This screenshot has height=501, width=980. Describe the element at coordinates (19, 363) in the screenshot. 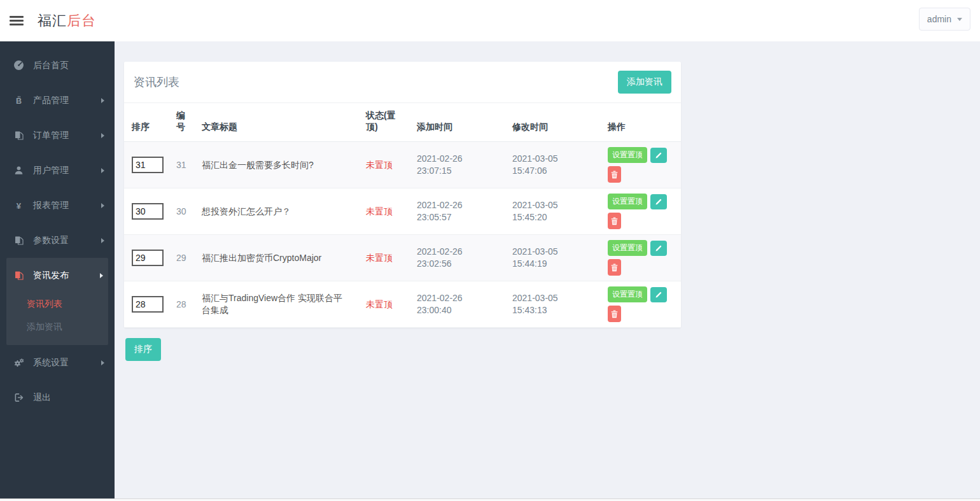

I see `gears-icon` at that location.